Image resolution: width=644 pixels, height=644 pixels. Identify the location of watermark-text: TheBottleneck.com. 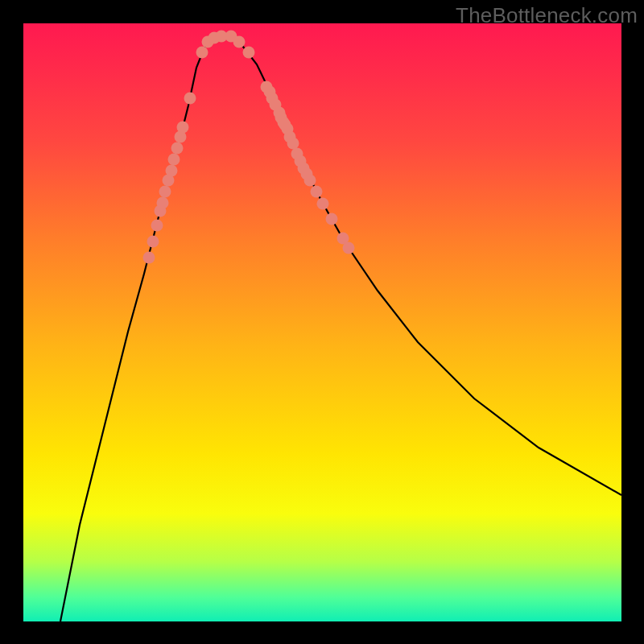
(547, 16).